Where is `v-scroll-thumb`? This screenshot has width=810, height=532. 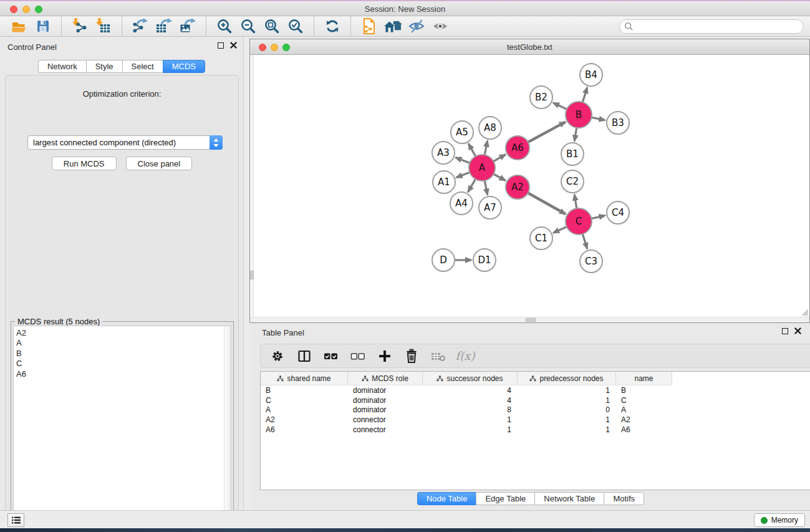 v-scroll-thumb is located at coordinates (252, 275).